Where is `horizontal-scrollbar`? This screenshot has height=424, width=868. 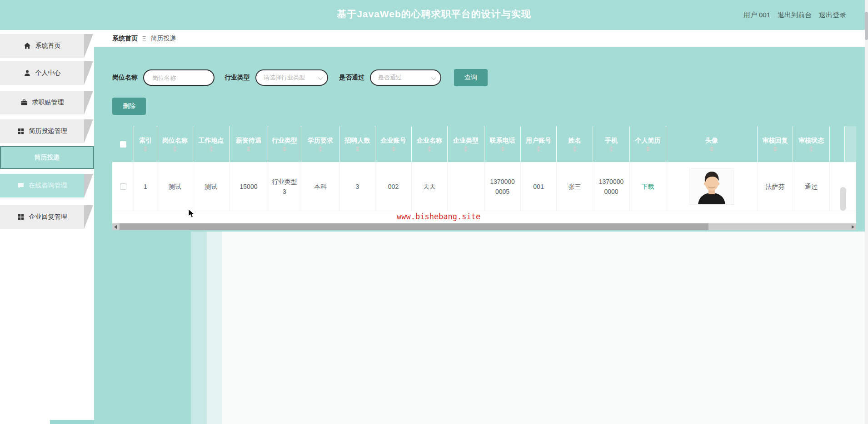 horizontal-scrollbar is located at coordinates (484, 227).